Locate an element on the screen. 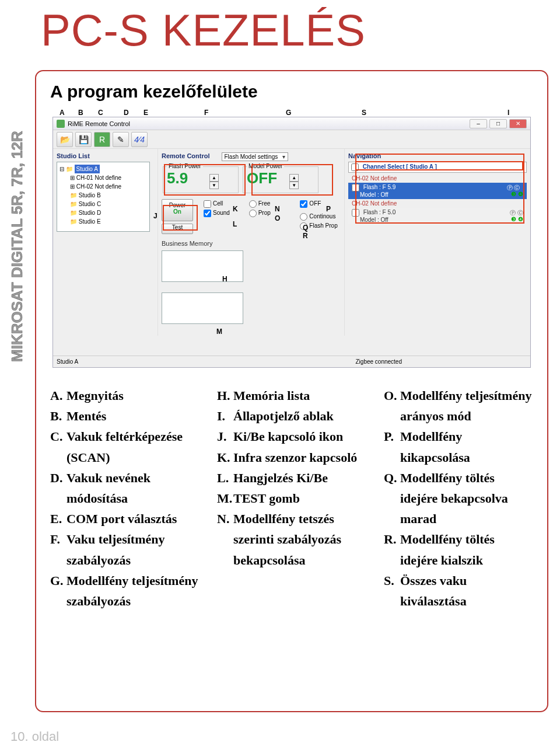 The height and width of the screenshot is (756, 560). prop-radio is located at coordinates (253, 214).